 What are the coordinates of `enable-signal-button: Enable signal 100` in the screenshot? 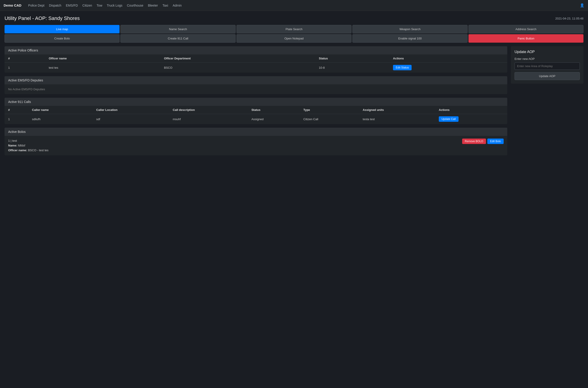 It's located at (410, 38).